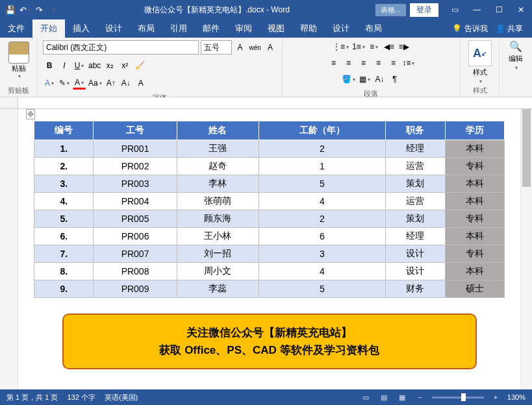 This screenshot has height=405, width=532. What do you see at coordinates (218, 184) in the screenshot?
I see `table-cell: 李林` at bounding box center [218, 184].